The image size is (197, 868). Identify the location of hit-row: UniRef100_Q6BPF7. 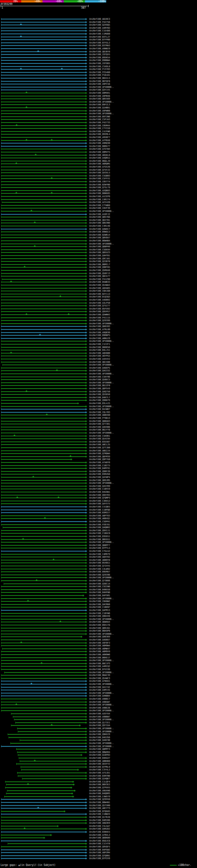
(98, 545).